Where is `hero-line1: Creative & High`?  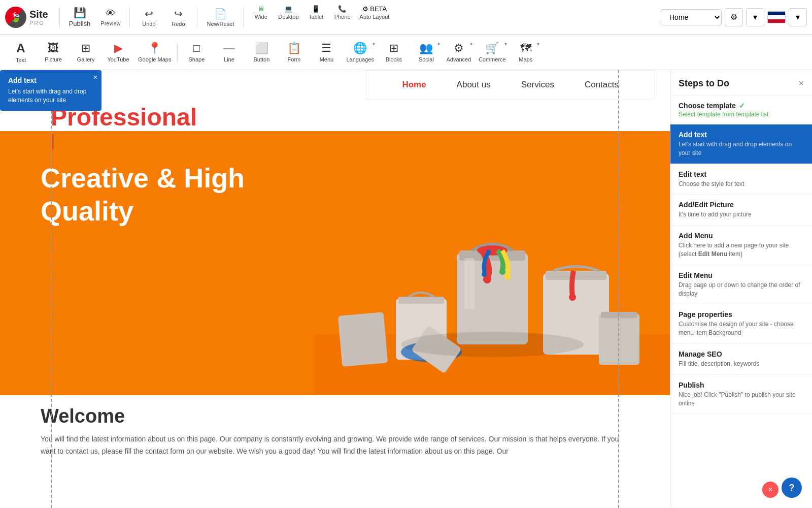 hero-line1: Creative & High is located at coordinates (143, 178).